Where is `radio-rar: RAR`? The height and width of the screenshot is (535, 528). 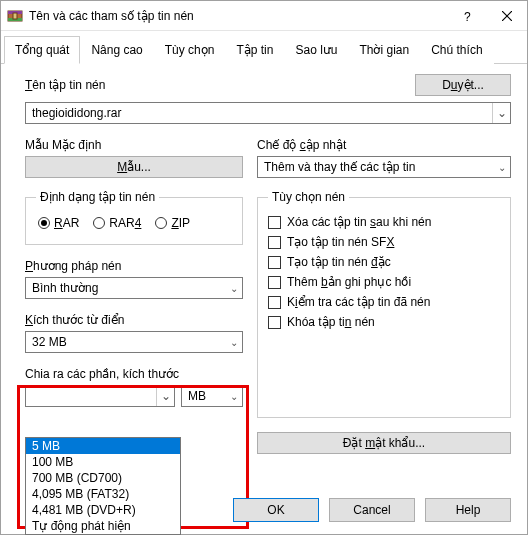
radio-rar: RAR is located at coordinates (58, 223).